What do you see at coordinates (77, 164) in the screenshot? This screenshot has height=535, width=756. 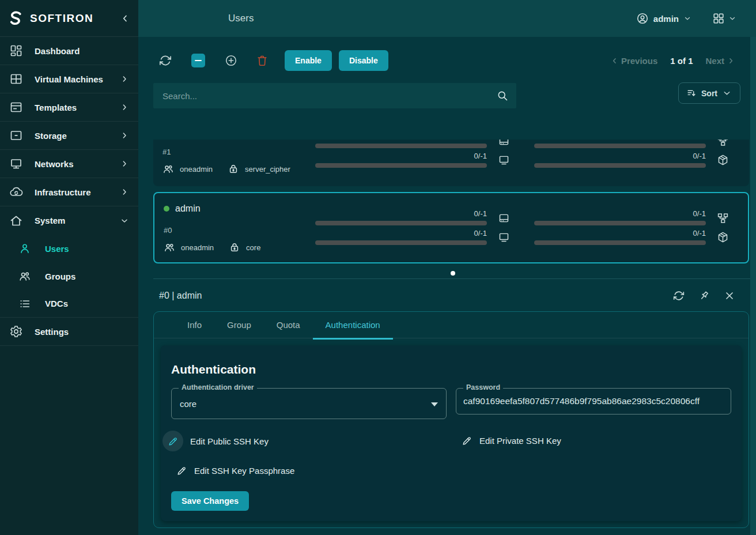 I see `sidebar-item-label: Networks` at bounding box center [77, 164].